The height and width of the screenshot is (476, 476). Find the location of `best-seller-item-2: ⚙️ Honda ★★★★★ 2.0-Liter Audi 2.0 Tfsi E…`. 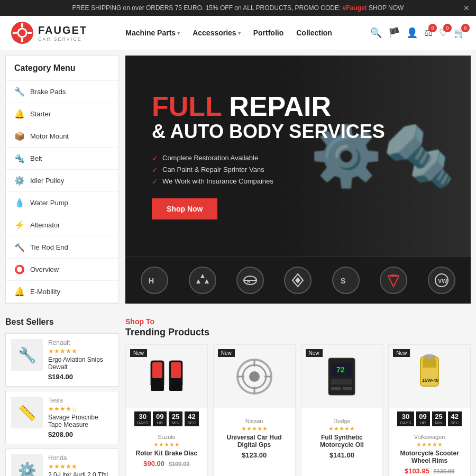

best-seller-item-2: ⚙️ Honda ★★★★★ 2.0-Liter Audi 2.0 Tfsi E… is located at coordinates (62, 462).